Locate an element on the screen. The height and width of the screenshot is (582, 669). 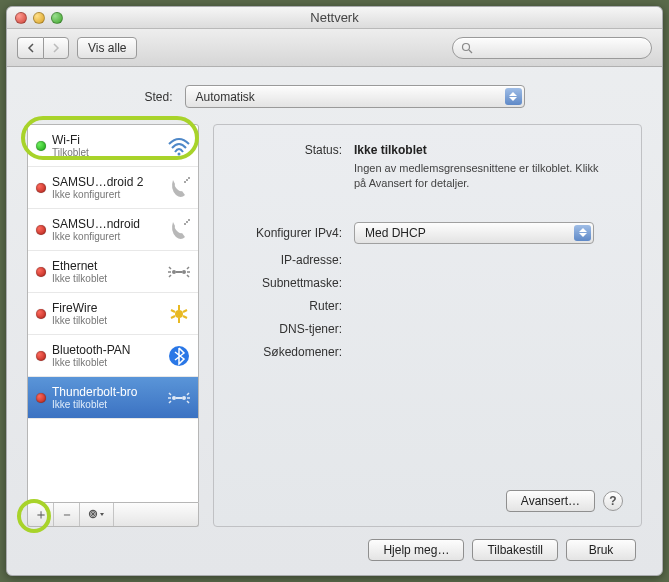
service-item-thunderbolt: Thunderbolt-bro Ikke tilkoblet is located at coordinates (113, 398).